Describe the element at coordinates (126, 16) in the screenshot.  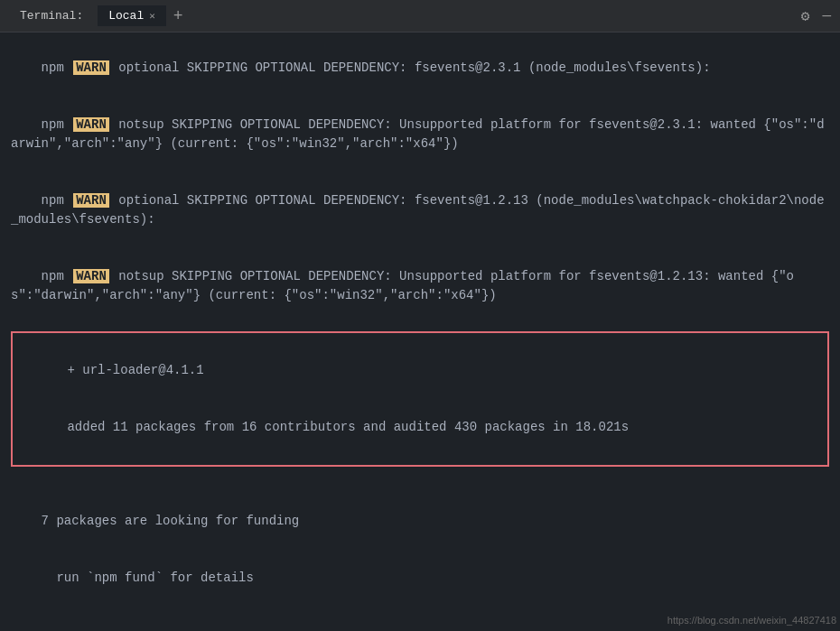
I see `local-tab-label: Local` at that location.